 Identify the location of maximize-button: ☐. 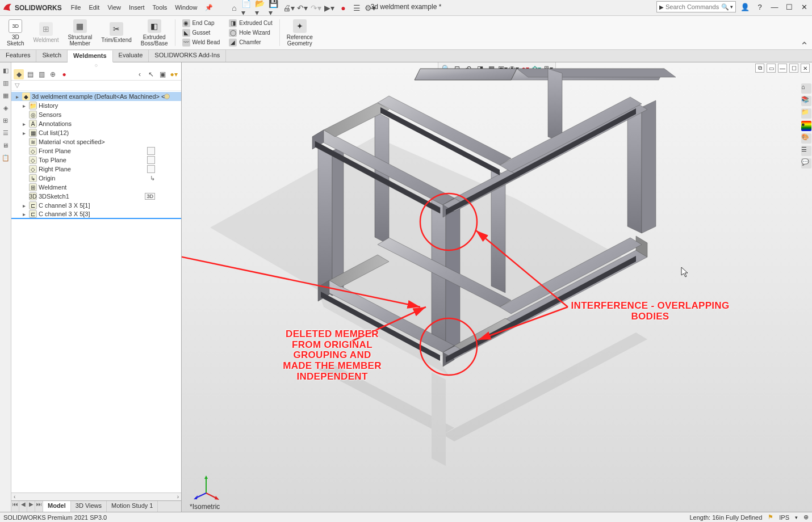
(789, 7).